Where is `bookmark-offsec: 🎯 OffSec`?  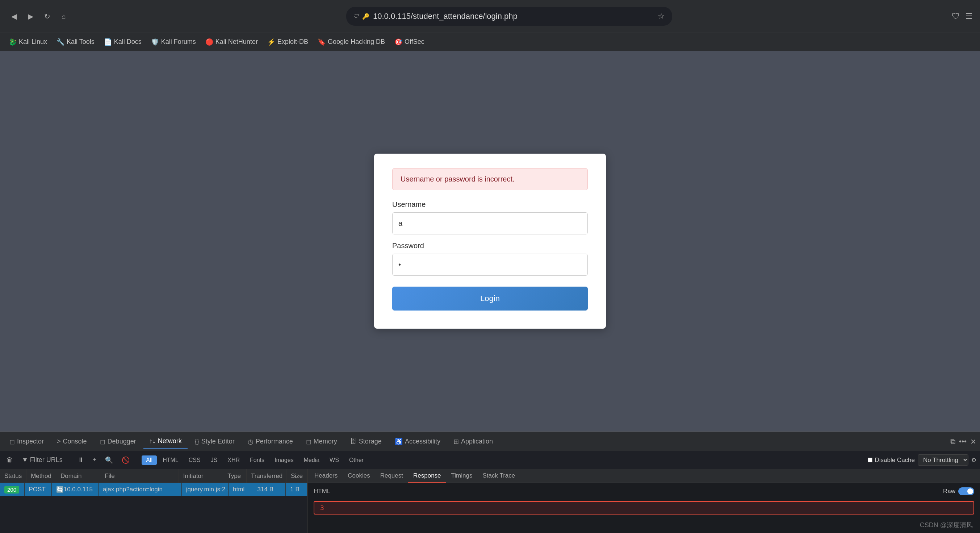 bookmark-offsec: 🎯 OffSec is located at coordinates (409, 42).